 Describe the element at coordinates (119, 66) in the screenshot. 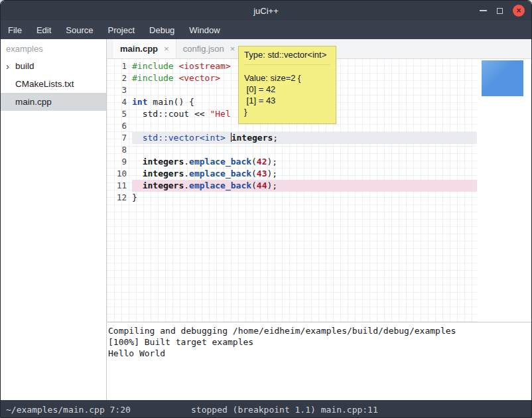

I see `line-number: 1` at that location.